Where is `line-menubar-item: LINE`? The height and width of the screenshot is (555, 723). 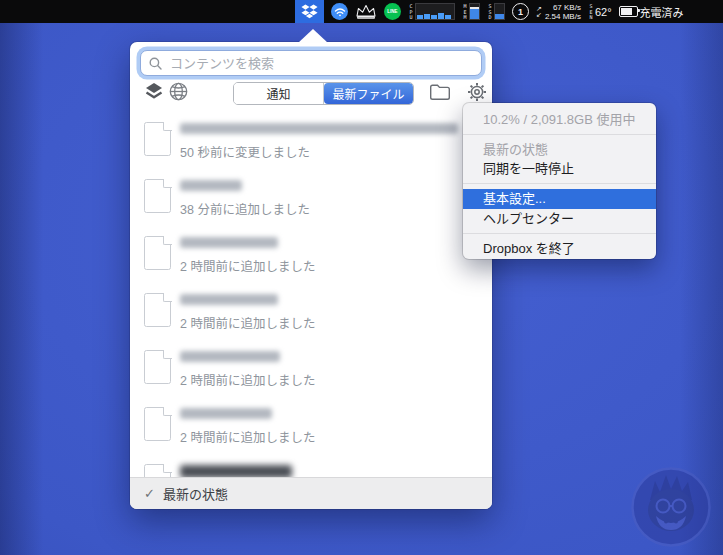 line-menubar-item: LINE is located at coordinates (392, 12).